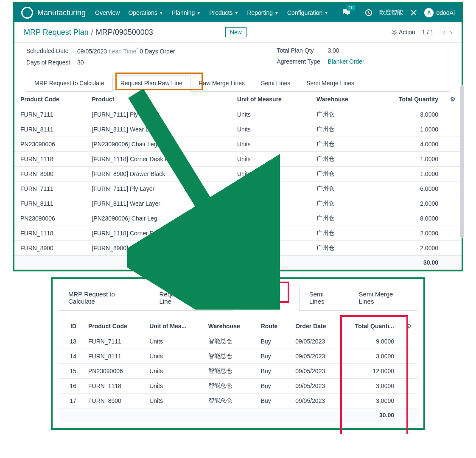  What do you see at coordinates (221, 83) in the screenshot?
I see `tab-raw-merge-lines: Raw Merge Lines` at bounding box center [221, 83].